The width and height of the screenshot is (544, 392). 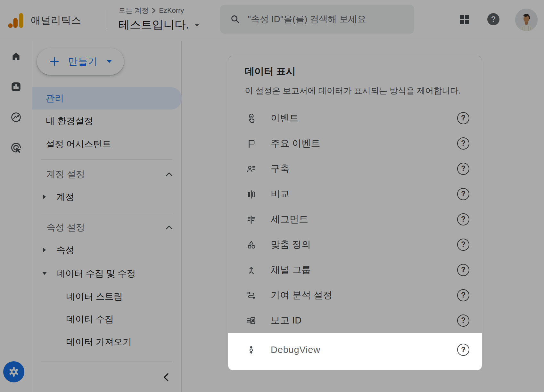 What do you see at coordinates (355, 168) in the screenshot?
I see `list-item-audiences: 구축 ?` at bounding box center [355, 168].